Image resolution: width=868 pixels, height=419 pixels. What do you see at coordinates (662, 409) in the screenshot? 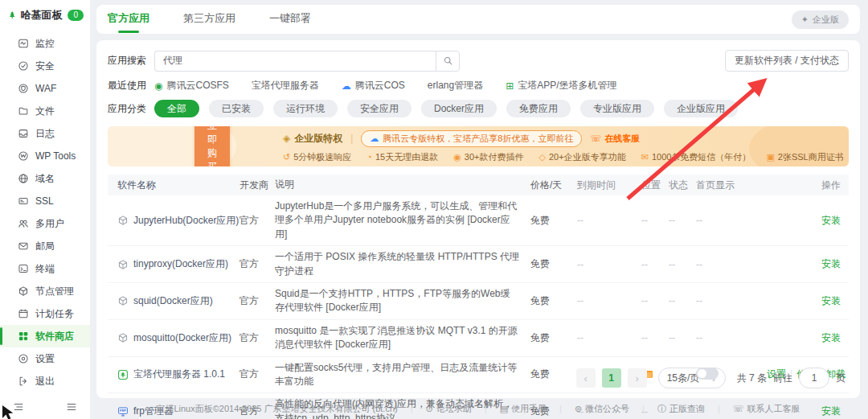
I see `verify-icon: ⓘ` at bounding box center [662, 409].